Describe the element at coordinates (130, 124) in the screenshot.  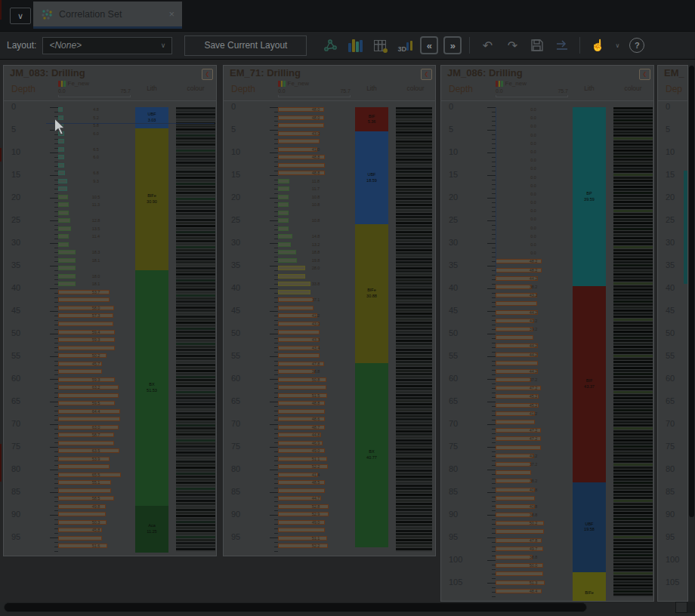
I see `correlation-line` at that location.